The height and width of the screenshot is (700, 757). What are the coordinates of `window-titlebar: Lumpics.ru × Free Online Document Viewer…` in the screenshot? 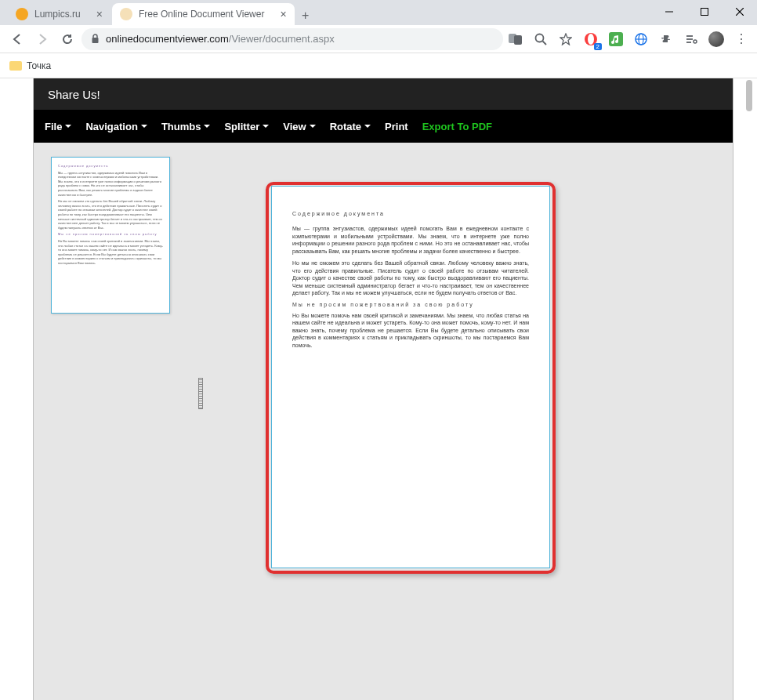 It's located at (378, 13).